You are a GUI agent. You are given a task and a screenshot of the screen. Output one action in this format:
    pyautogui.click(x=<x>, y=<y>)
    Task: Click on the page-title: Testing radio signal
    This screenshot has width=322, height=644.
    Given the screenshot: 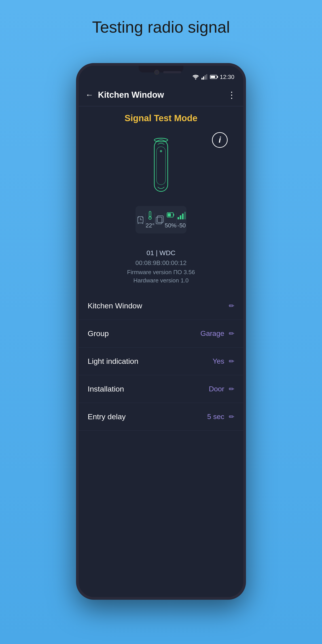 What is the action you would take?
    pyautogui.click(x=161, y=27)
    